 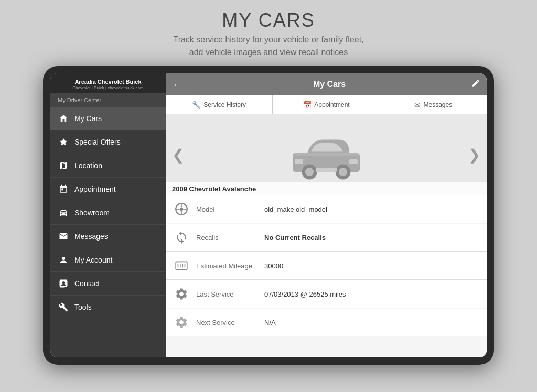 I want to click on sidebar-item-tools: Tools, so click(x=108, y=307).